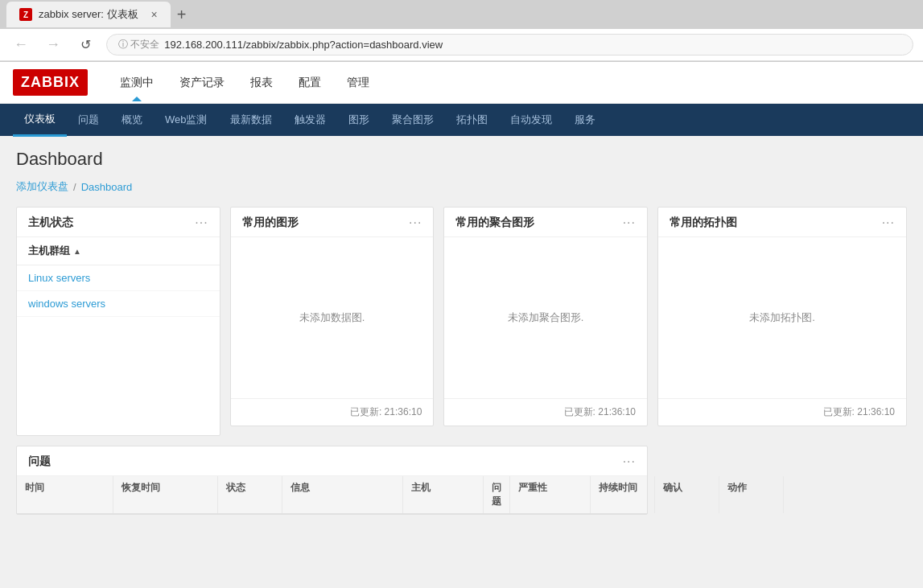  Describe the element at coordinates (531, 120) in the screenshot. I see `subnav-item-discovery: 自动发现` at that location.